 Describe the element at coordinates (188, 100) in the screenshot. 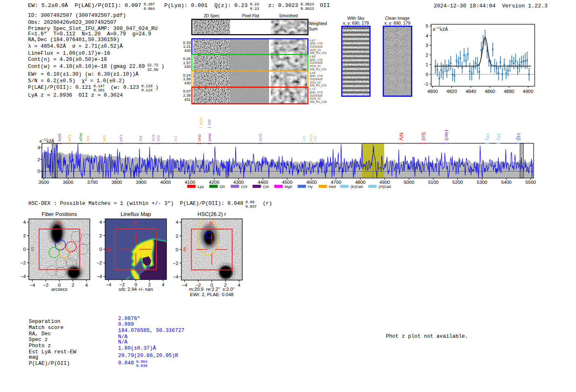

I see `svg-text: 431` at that location.